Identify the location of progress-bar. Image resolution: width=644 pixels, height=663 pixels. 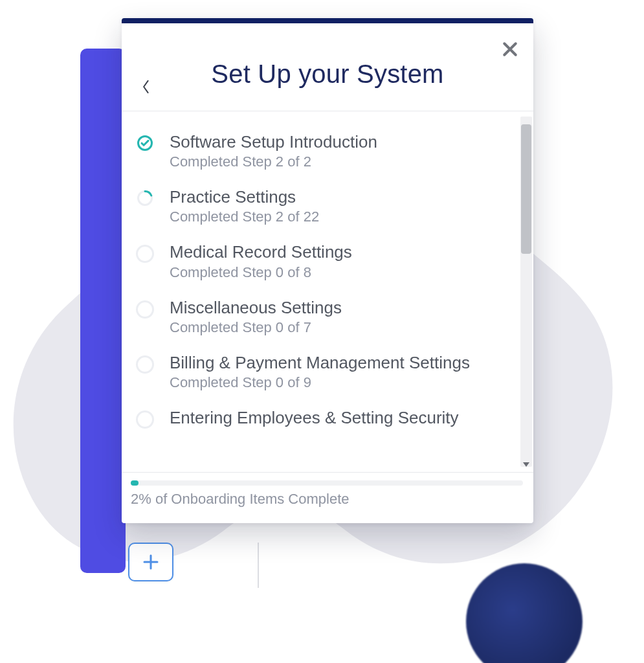
(327, 483).